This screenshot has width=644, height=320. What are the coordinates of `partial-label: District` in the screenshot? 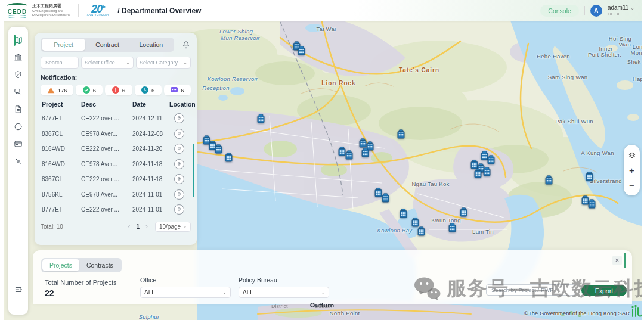 It's located at (280, 306).